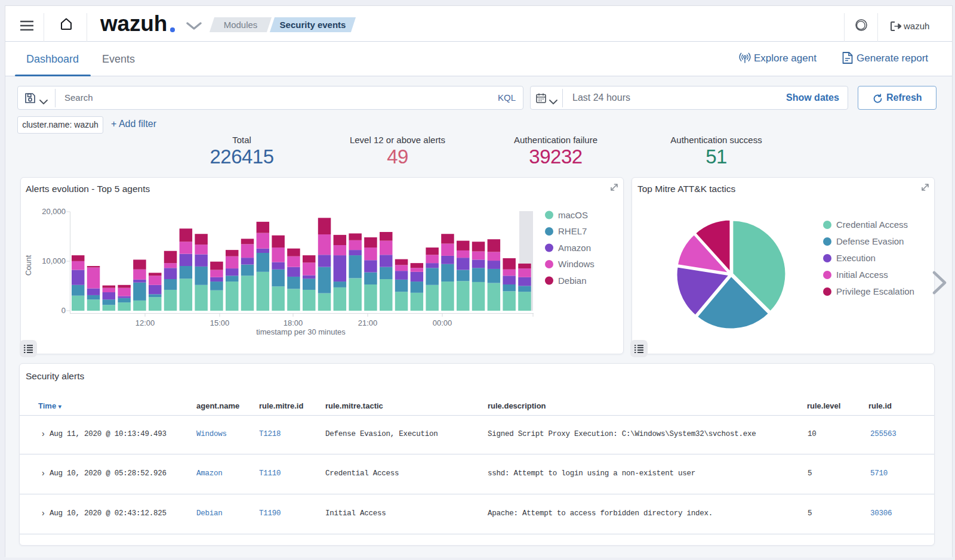 This screenshot has width=955, height=560. I want to click on svg-text: RHEL7, so click(572, 231).